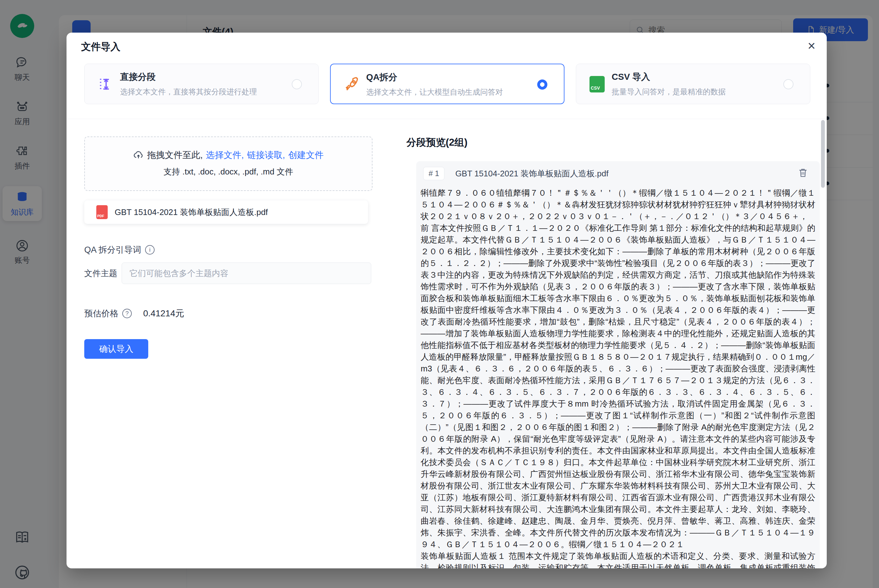  What do you see at coordinates (465, 77) in the screenshot?
I see `mode-title: QA拆分` at bounding box center [465, 77].